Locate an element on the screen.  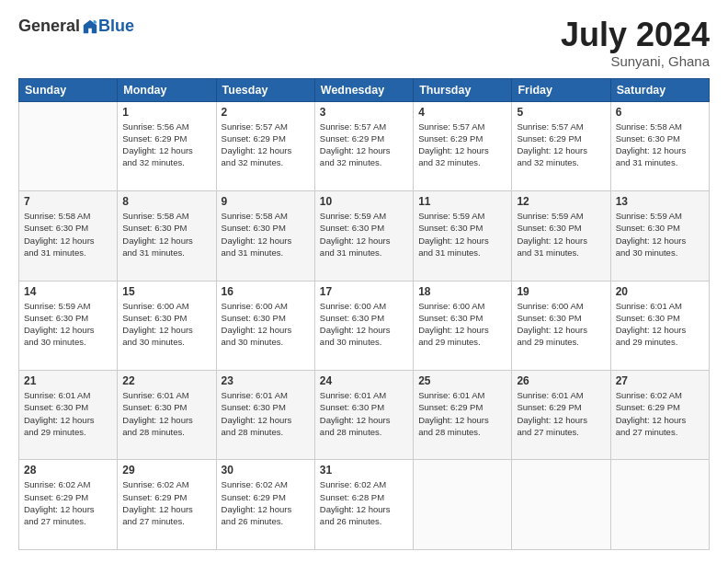
day-number: 20 is located at coordinates (660, 292).